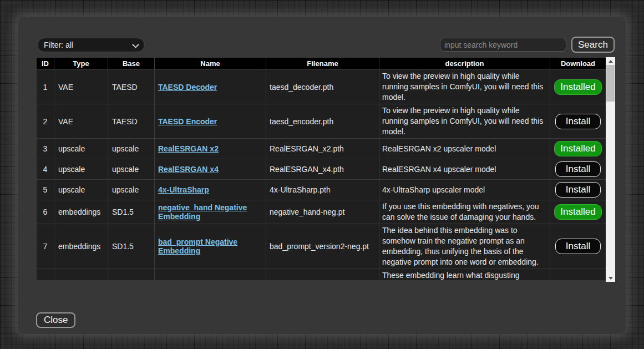 The height and width of the screenshot is (349, 644). Describe the element at coordinates (211, 64) in the screenshot. I see `header-name: Name` at that location.